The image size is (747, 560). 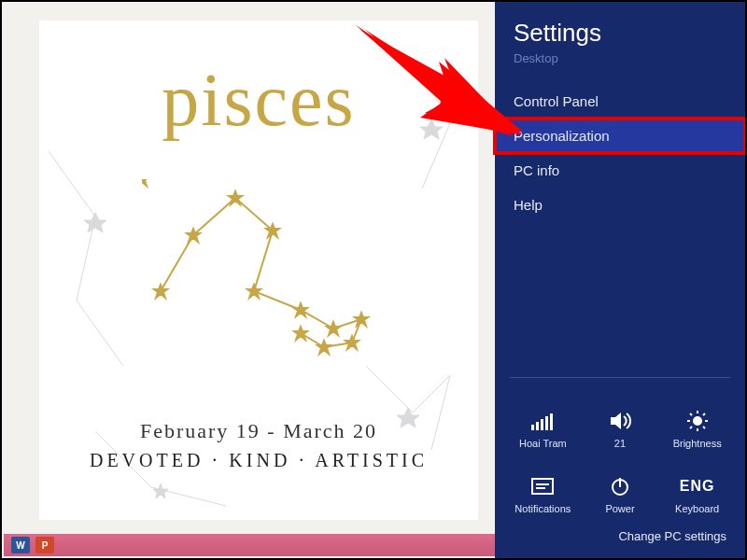 I want to click on settings-item-control-panel: Control Panel, so click(x=620, y=101).